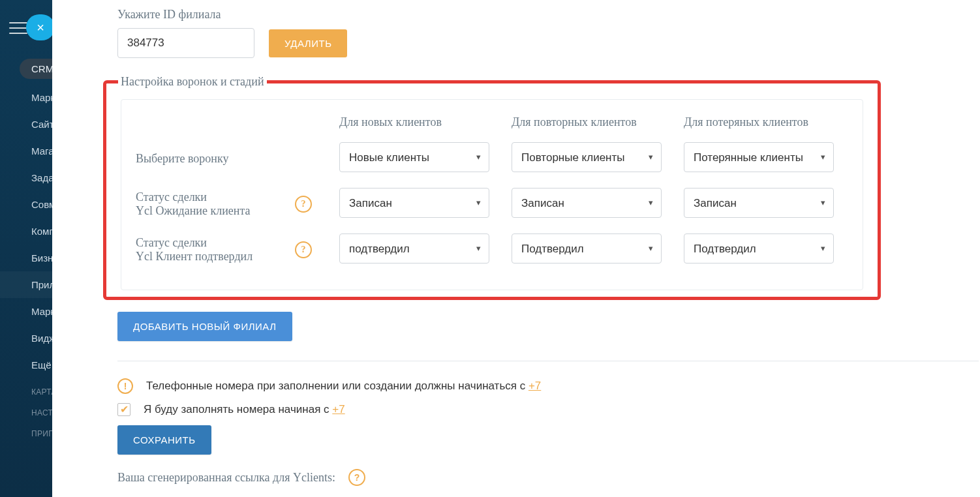  What do you see at coordinates (535, 386) in the screenshot?
I see `phone-prefix-link: +7` at bounding box center [535, 386].